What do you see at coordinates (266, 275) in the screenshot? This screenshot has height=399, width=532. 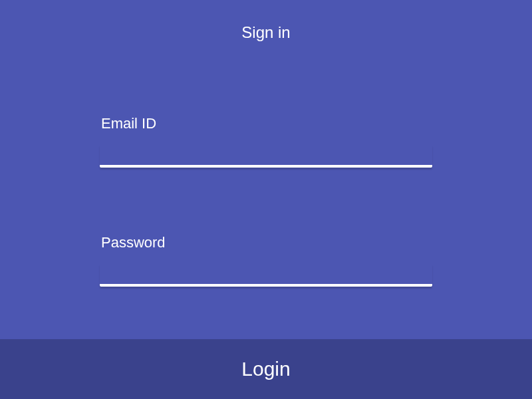 I see `password-input` at bounding box center [266, 275].